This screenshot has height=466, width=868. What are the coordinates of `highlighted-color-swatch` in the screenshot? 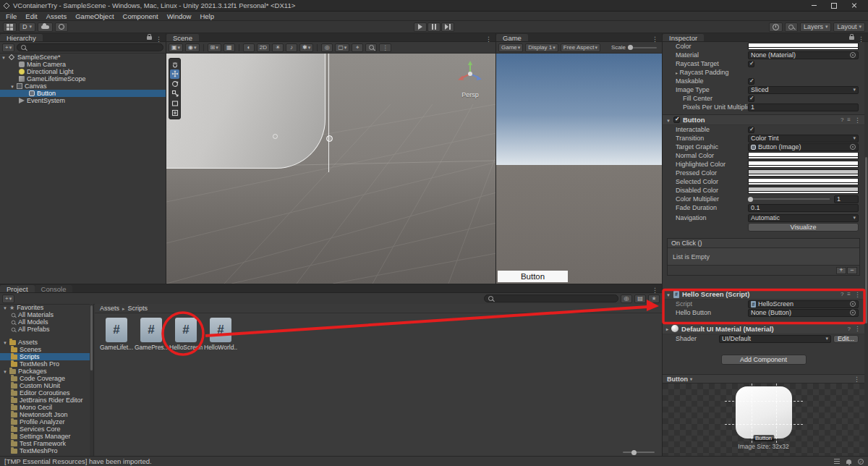 It's located at (803, 164).